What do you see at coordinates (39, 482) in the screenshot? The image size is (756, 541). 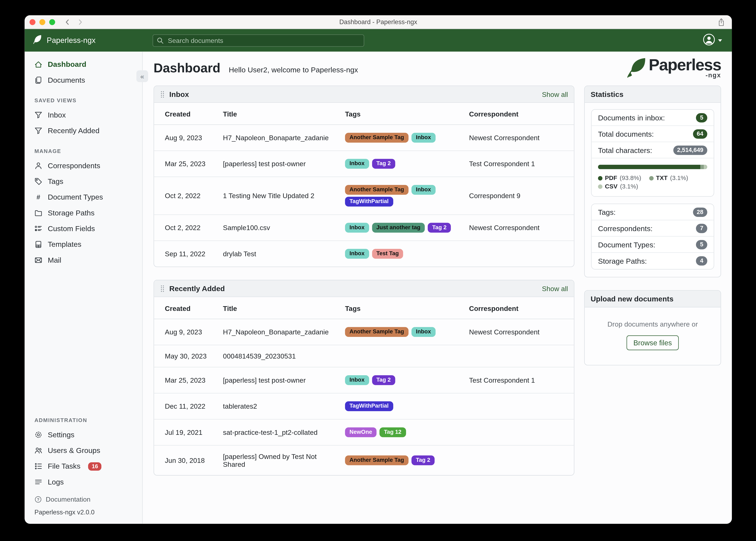 I see `logs-icon` at bounding box center [39, 482].